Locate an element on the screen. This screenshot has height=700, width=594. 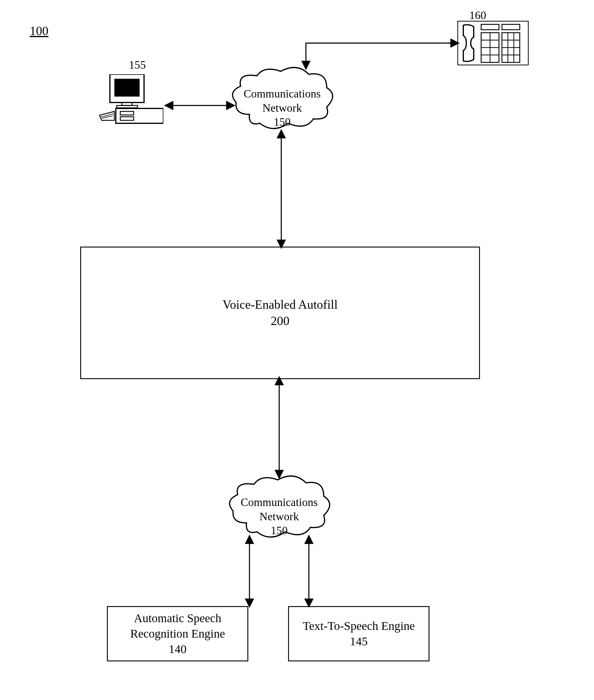
cloud-bottom: Communications Network 150 is located at coordinates (279, 508).